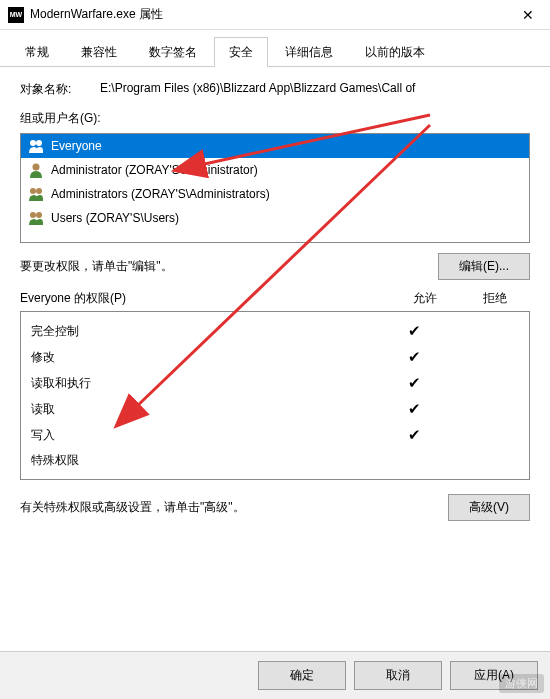 The height and width of the screenshot is (699, 550). Describe the element at coordinates (205, 298) in the screenshot. I see `permissions-label: Everyone 的权限(P)` at that location.